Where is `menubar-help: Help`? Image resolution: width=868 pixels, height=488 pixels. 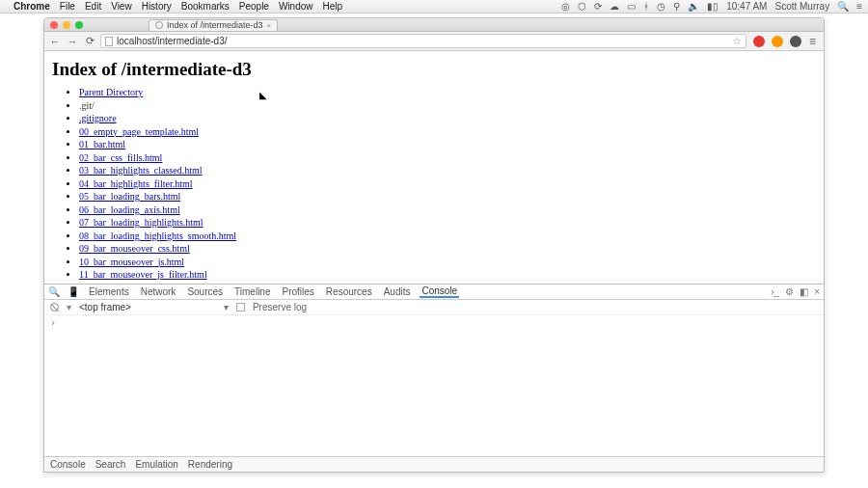 menubar-help: Help is located at coordinates (334, 6).